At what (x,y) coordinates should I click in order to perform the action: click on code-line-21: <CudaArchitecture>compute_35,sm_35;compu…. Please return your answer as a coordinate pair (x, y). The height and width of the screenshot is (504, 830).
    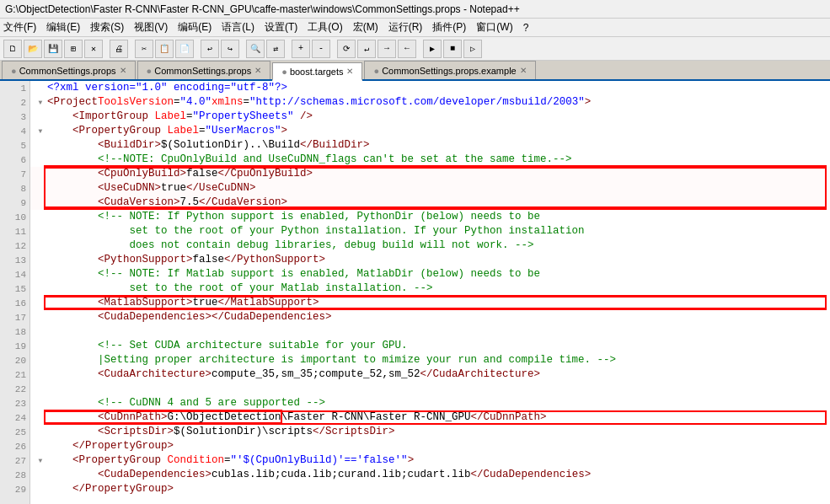
    Looking at the image, I should click on (430, 374).